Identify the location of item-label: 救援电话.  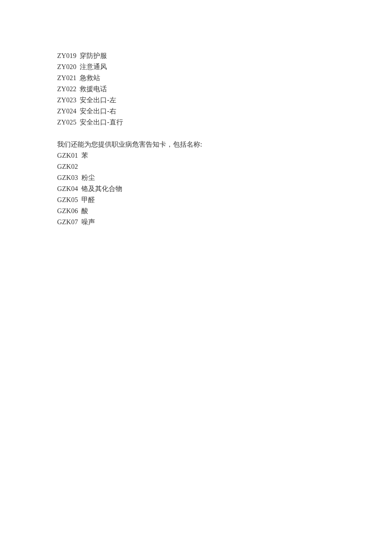
(93, 89).